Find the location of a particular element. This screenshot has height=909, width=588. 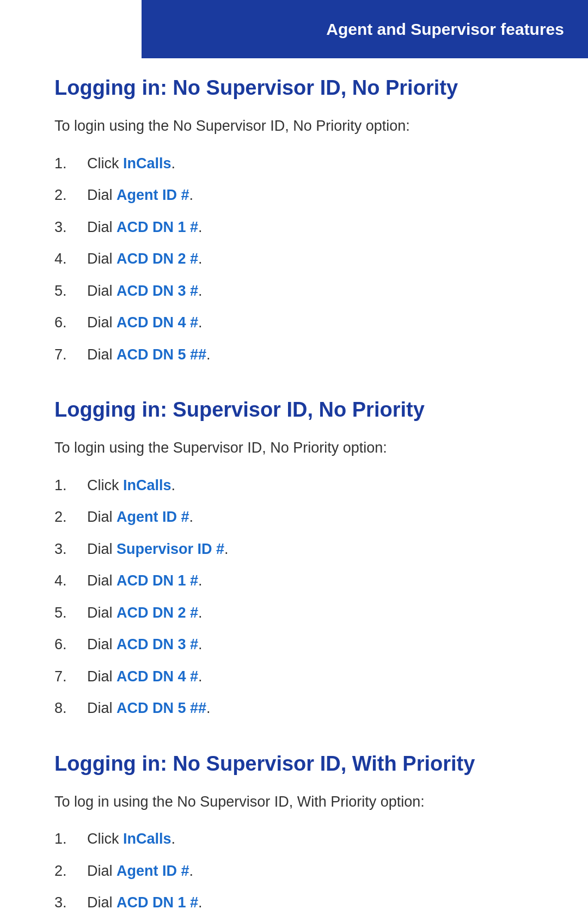

step-number: 5. is located at coordinates (71, 613).